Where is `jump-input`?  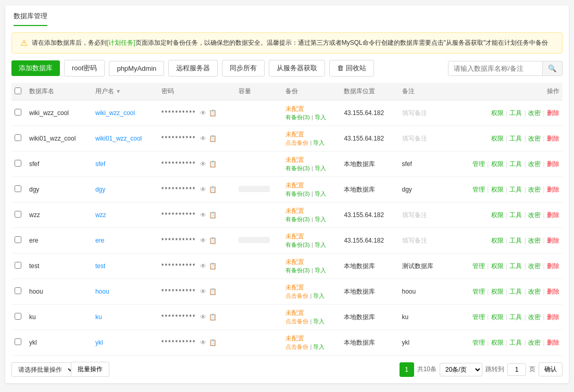 jump-input is located at coordinates (517, 370).